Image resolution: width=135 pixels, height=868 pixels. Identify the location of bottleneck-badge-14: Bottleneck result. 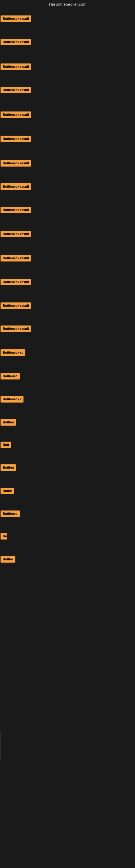
(16, 329).